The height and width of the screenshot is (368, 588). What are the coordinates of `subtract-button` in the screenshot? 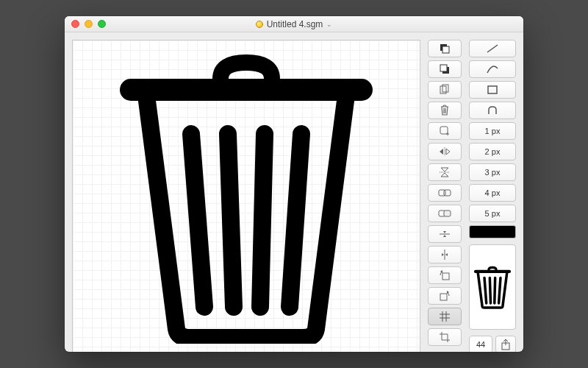 It's located at (445, 213).